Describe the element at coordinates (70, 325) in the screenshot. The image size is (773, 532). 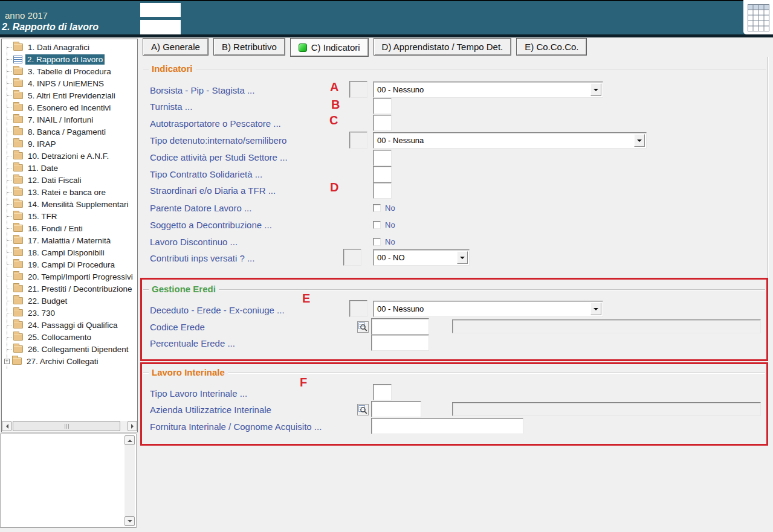
I see `tree-item: 24. Passaggi di Qualifica` at that location.